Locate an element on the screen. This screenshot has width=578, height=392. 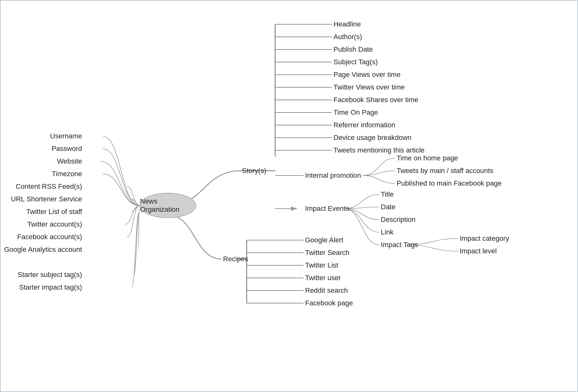
node-label: Reddit search is located at coordinates (327, 291).